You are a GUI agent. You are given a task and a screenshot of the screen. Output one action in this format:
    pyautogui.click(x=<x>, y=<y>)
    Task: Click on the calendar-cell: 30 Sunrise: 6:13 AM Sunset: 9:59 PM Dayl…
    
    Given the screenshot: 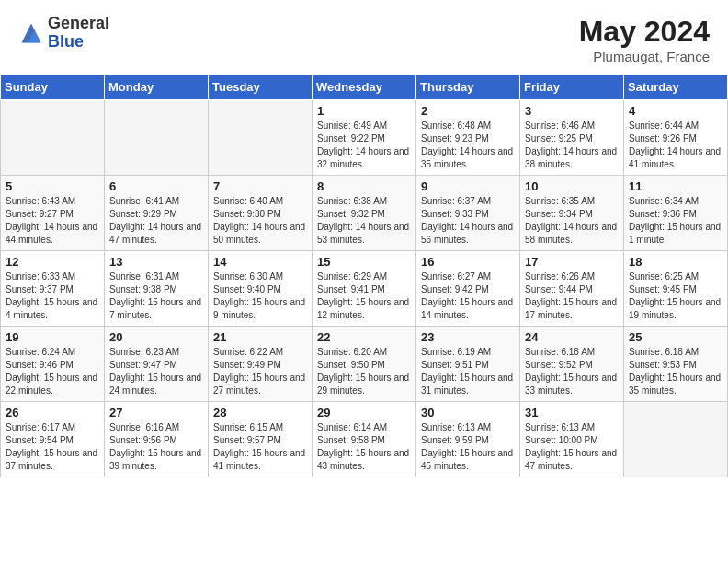 What is the action you would take?
    pyautogui.click(x=469, y=440)
    